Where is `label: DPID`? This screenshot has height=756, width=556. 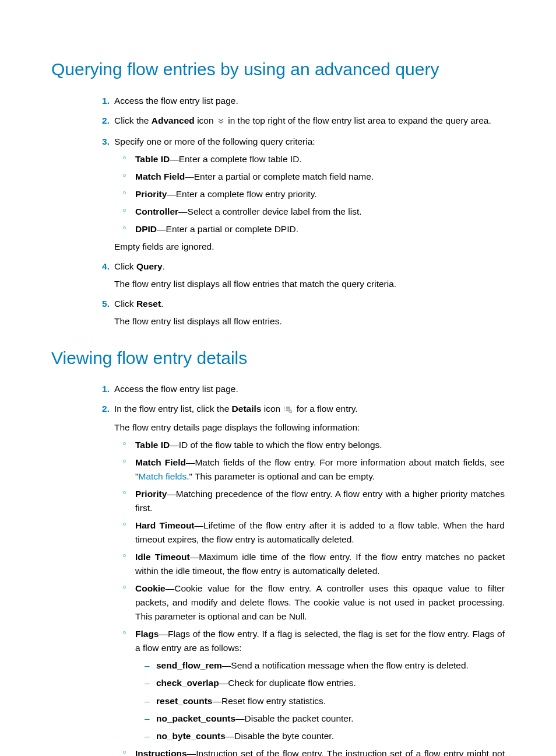 label: DPID is located at coordinates (146, 229).